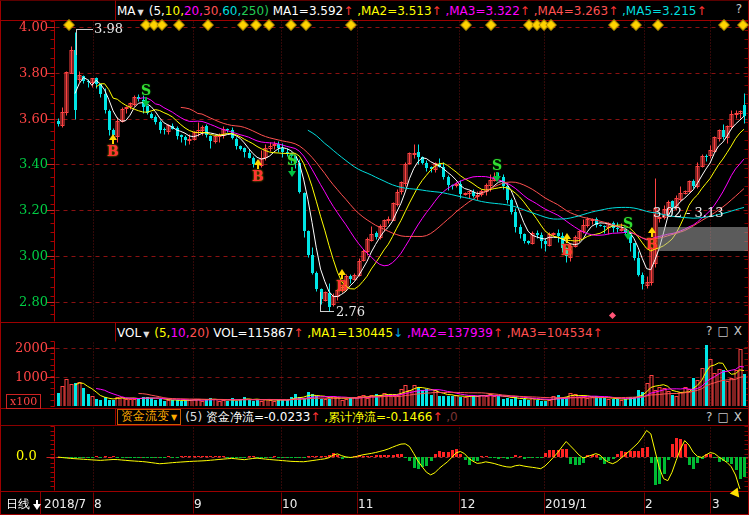 This screenshot has width=749, height=515. What do you see at coordinates (29, 72) in the screenshot?
I see `price-tick-label: 3.80` at bounding box center [29, 72].